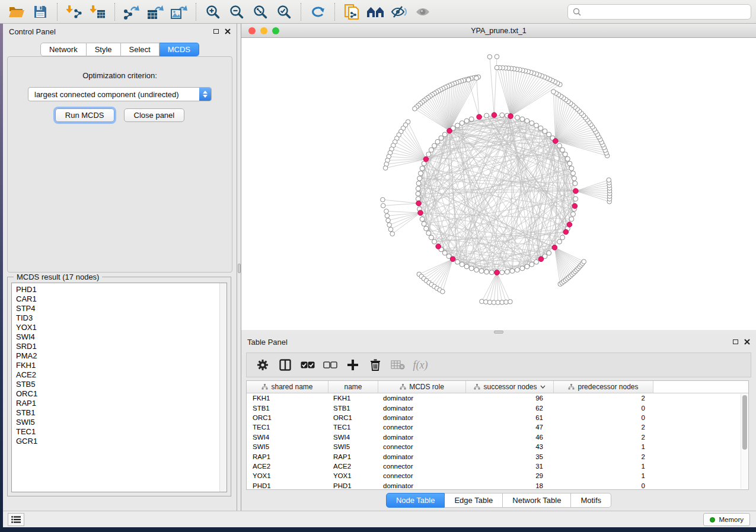 The height and width of the screenshot is (532, 756). I want to click on deselect-all-button, so click(330, 365).